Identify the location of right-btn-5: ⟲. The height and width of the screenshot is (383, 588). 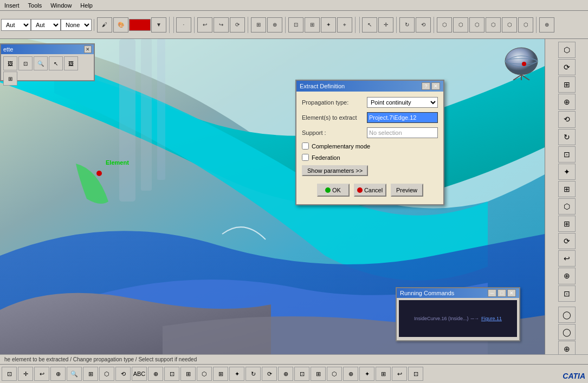
(567, 119).